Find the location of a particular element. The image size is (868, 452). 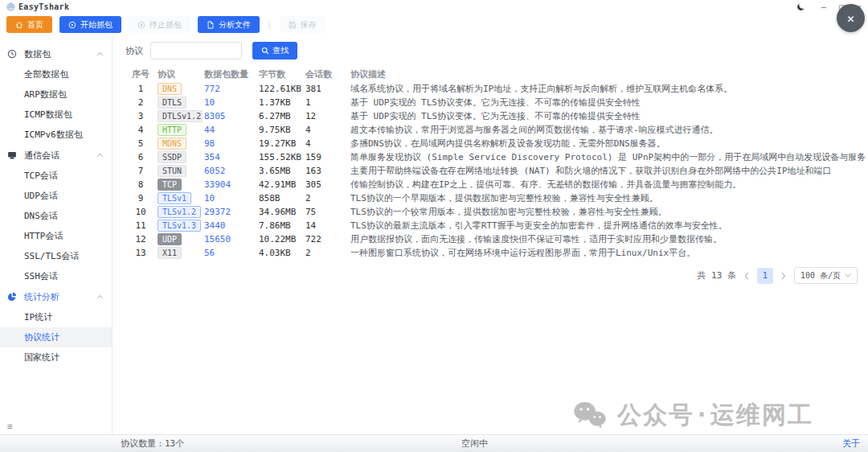

packet-count-link: 3440 is located at coordinates (215, 225).